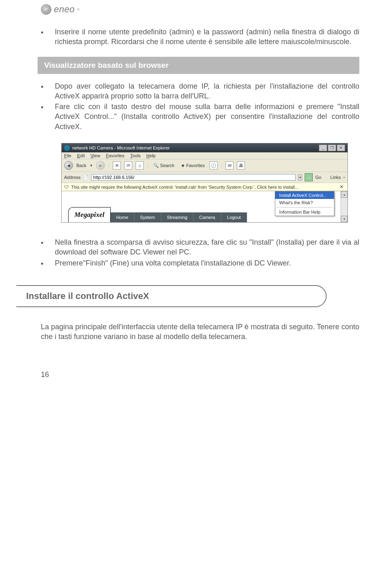  I want to click on menu-edit: Edit, so click(81, 156).